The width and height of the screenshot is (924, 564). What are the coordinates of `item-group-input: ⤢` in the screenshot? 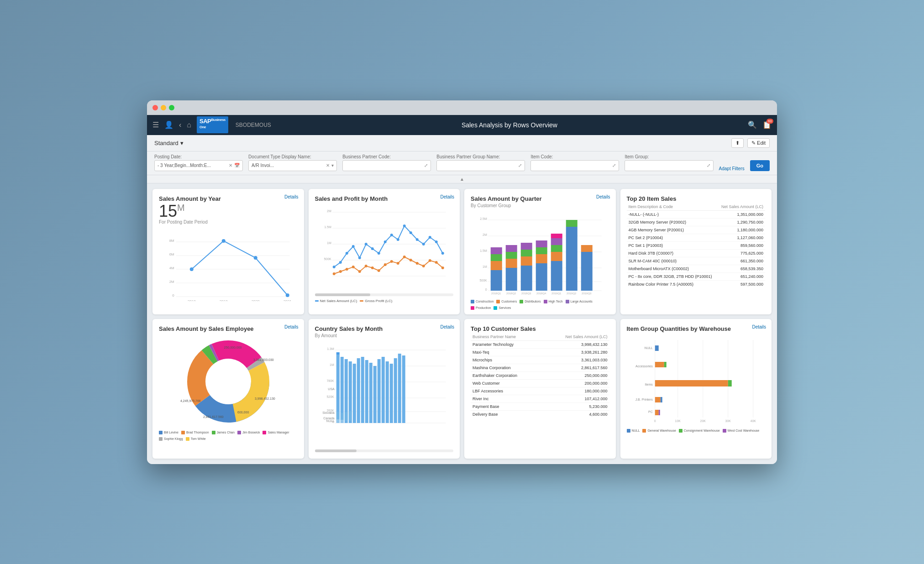 It's located at (669, 166).